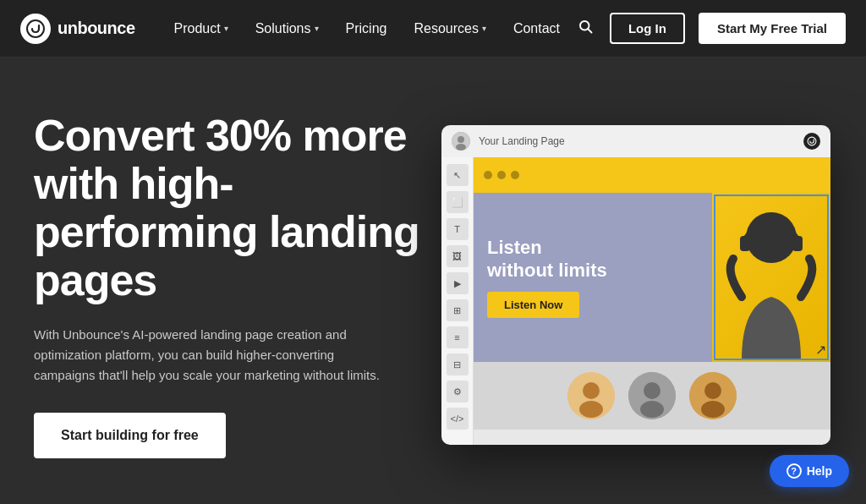  What do you see at coordinates (433, 29) in the screenshot?
I see `navigation: unbounce Product ▾ Solutions ▾ Pricing R…` at bounding box center [433, 29].